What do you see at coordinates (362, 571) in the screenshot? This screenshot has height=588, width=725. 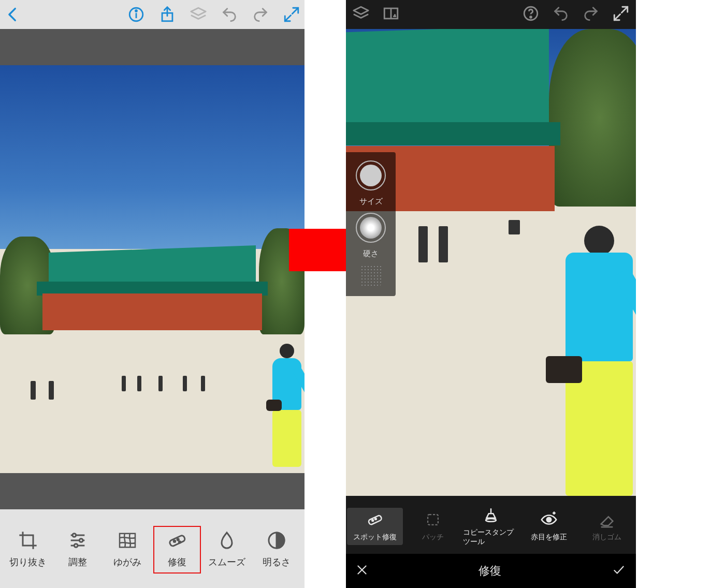 I see `cancel-button` at bounding box center [362, 571].